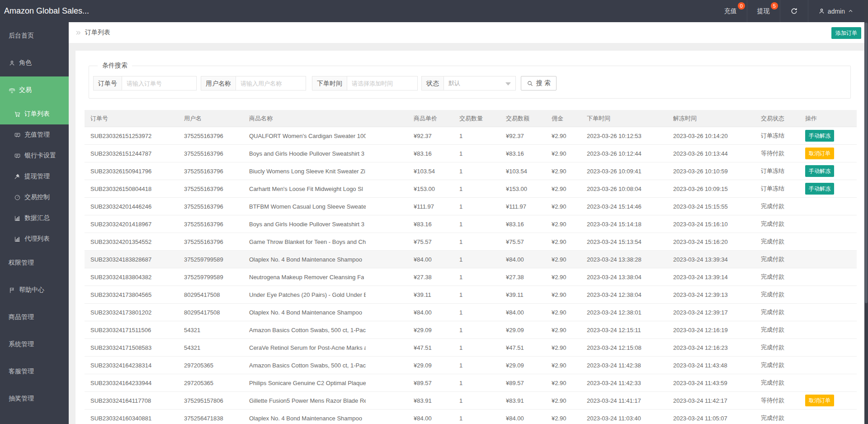 This screenshot has height=424, width=868. What do you see at coordinates (137, 189) in the screenshot?
I see `cell-order-no: SUB230326150804418` at bounding box center [137, 189].